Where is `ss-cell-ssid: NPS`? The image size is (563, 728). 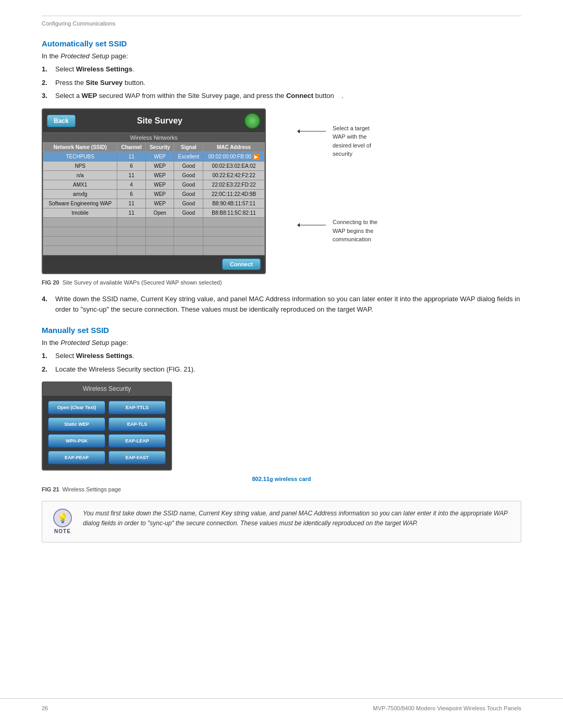
ss-cell-ssid: NPS is located at coordinates (80, 166).